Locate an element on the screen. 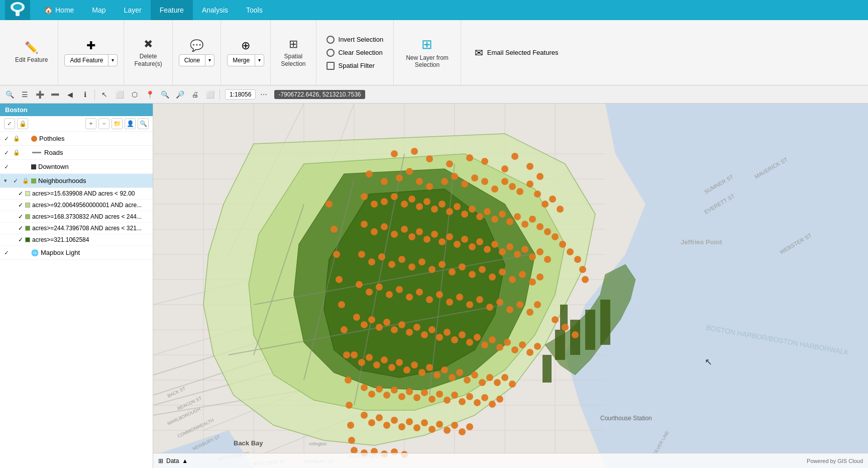 This screenshot has width=868, height=468. roads-name: Roads is located at coordinates (54, 153).